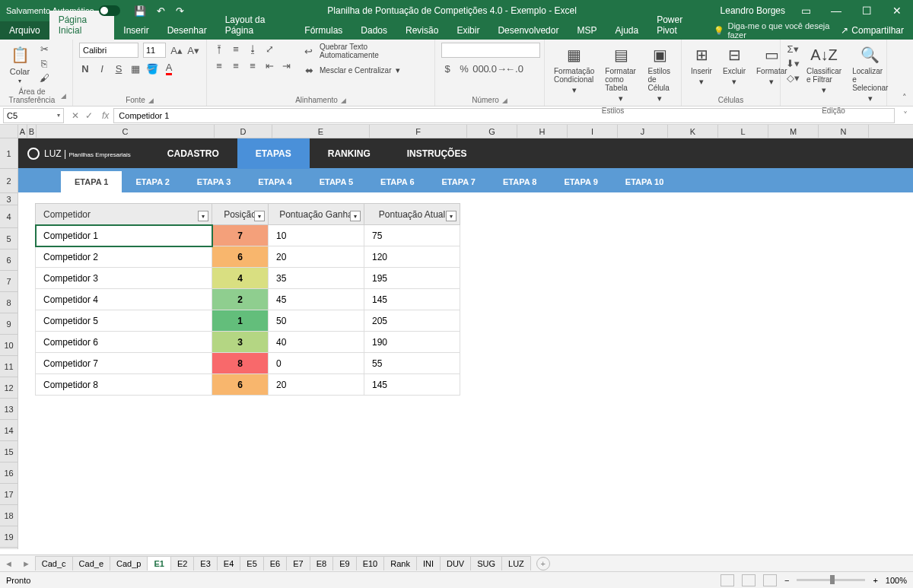 The height and width of the screenshot is (588, 913). I want to click on sheet-tab: E3, so click(205, 563).